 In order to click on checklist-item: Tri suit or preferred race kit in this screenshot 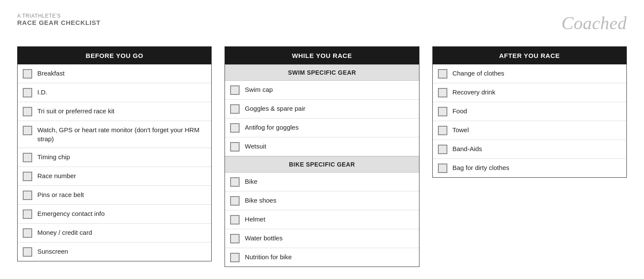, I will do `click(114, 112)`.